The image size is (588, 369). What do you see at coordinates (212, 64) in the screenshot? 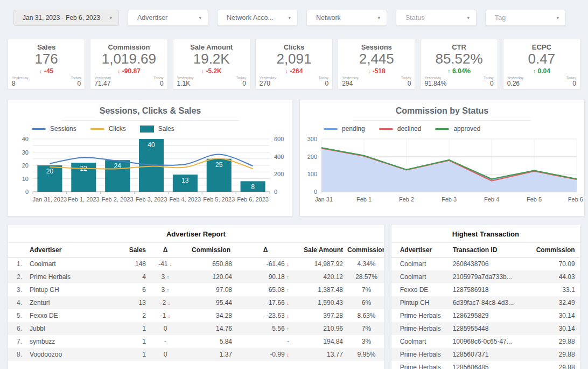
I see `kpi-card-sale-amount: Sale Amount19.2K↓ -5.2KYesterday1.1KToda…` at bounding box center [212, 64].